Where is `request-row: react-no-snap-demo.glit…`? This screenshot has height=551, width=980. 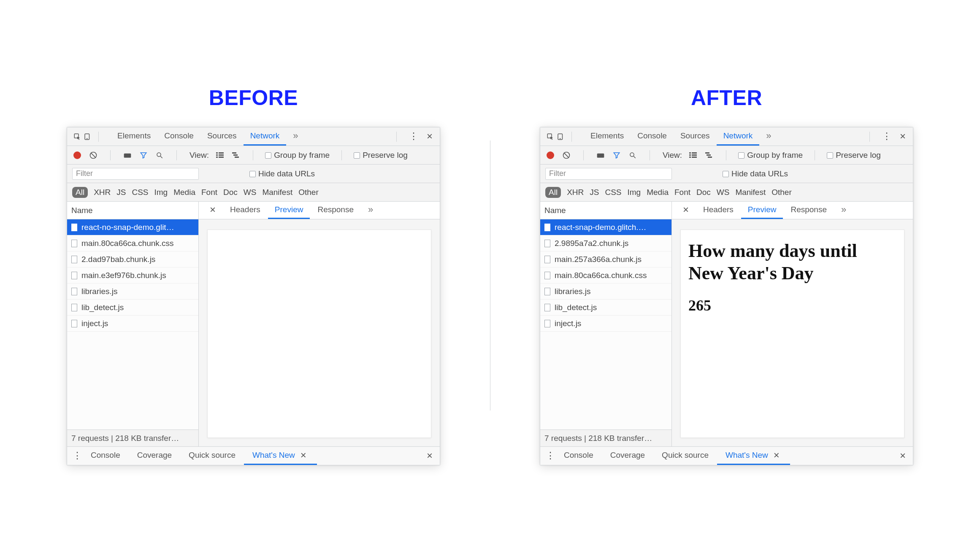
request-row: react-no-snap-demo.glit… is located at coordinates (133, 227).